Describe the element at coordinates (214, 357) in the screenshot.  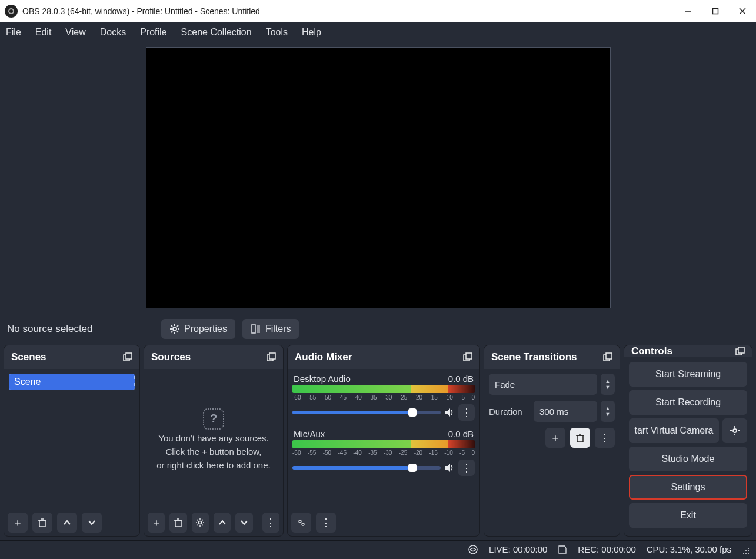
I see `sources-header: Sources` at that location.